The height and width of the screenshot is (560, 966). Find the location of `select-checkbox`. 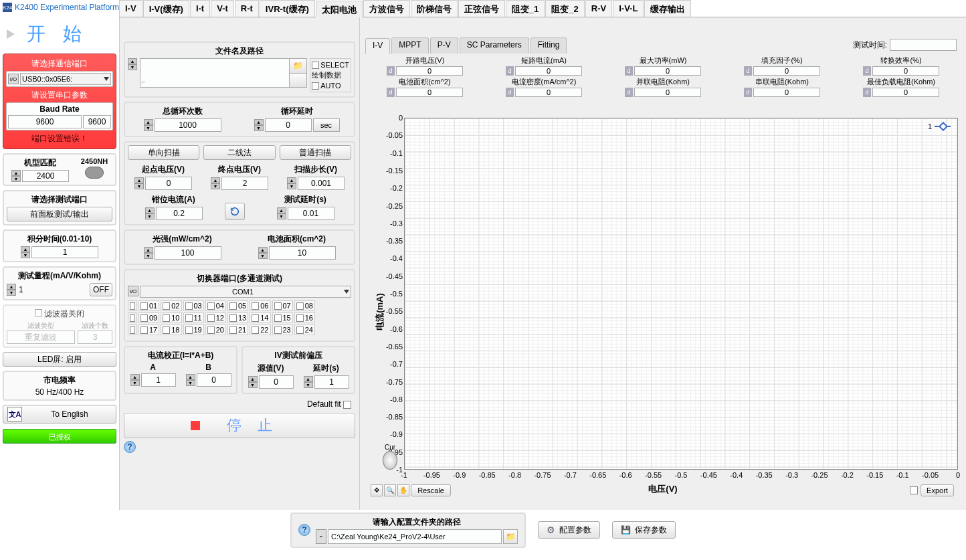

select-checkbox is located at coordinates (316, 66).